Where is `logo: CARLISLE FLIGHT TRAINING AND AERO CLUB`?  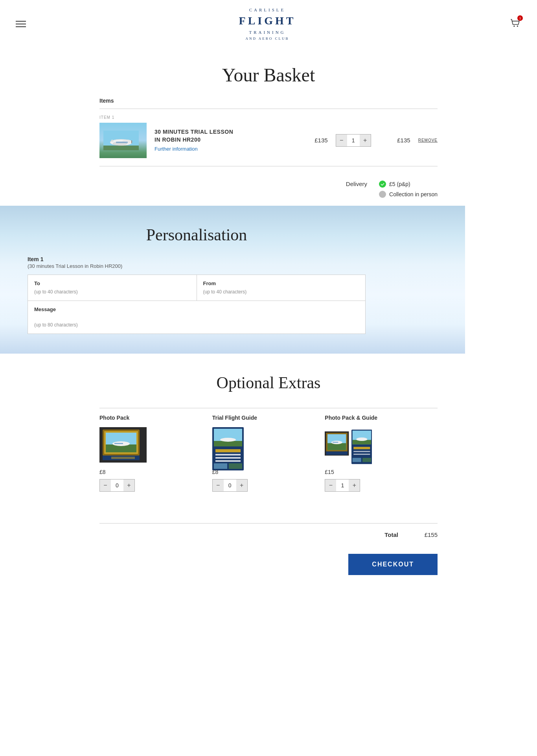 logo: CARLISLE FLIGHT TRAINING AND AERO CLUB is located at coordinates (267, 24).